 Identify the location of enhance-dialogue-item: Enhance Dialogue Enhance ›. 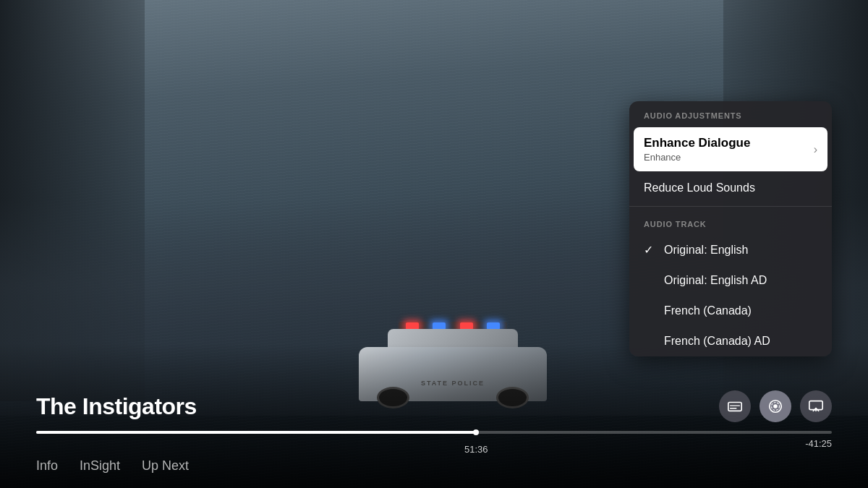
(731, 149).